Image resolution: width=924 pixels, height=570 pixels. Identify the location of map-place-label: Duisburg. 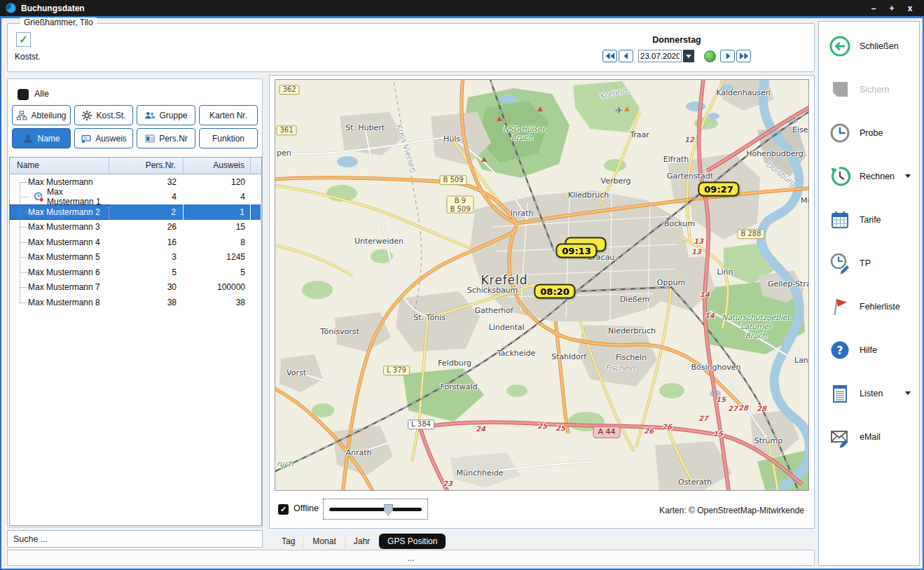
(780, 175).